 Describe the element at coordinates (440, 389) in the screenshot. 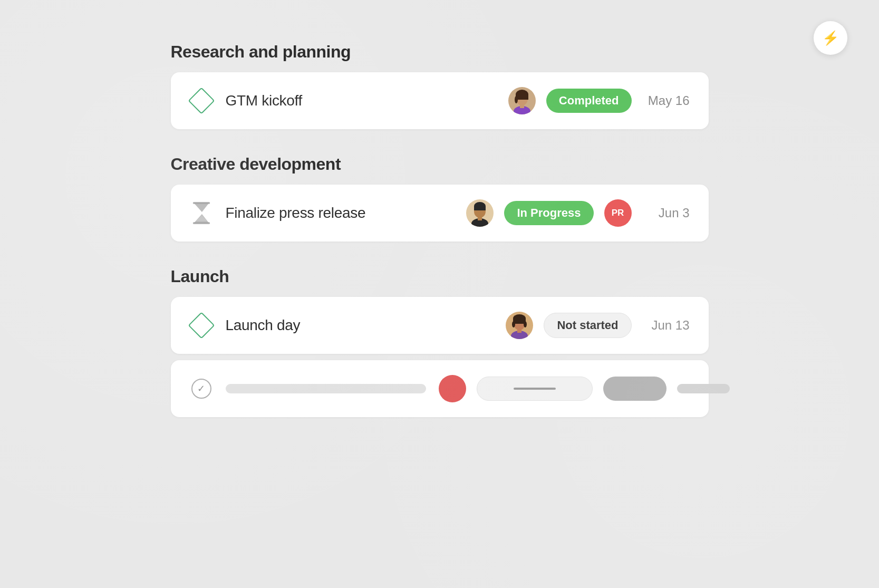

I see `task-card-skeleton: ✓` at that location.